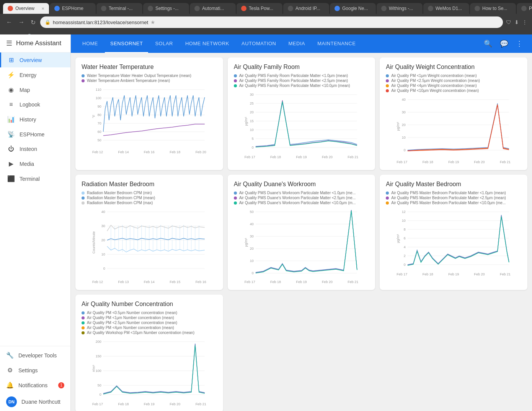 The width and height of the screenshot is (532, 411). What do you see at coordinates (141, 332) in the screenshot?
I see `legend-label: Air Quality Workshop PM <10µm Number con…` at bounding box center [141, 332].